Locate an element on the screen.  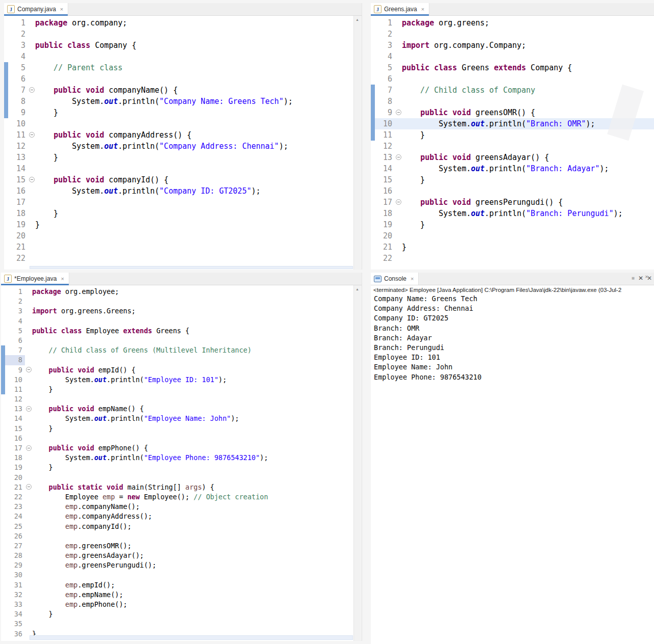
code-line: 21 public static void main(String[] args… is located at coordinates (181, 487).